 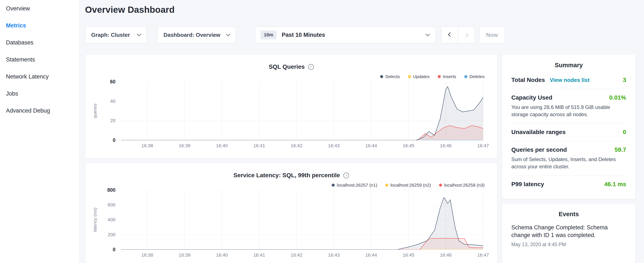 What do you see at coordinates (447, 77) in the screenshot?
I see `legend-item-inserts: Inserts` at bounding box center [447, 77].